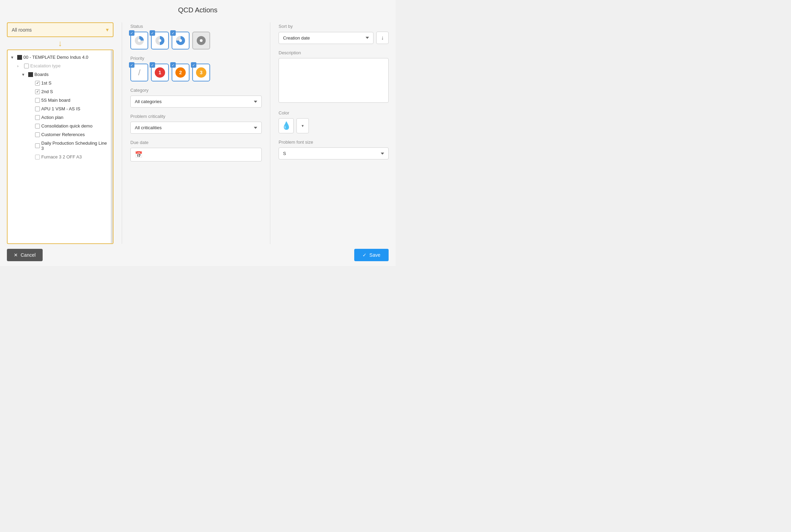 This screenshot has height=532, width=791. I want to click on checkbox-escalation, so click(26, 66).